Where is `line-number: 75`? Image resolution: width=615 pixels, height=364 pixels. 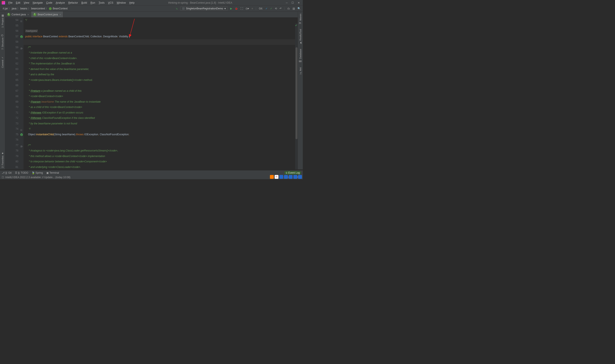
line-number: 75 is located at coordinates (12, 135).